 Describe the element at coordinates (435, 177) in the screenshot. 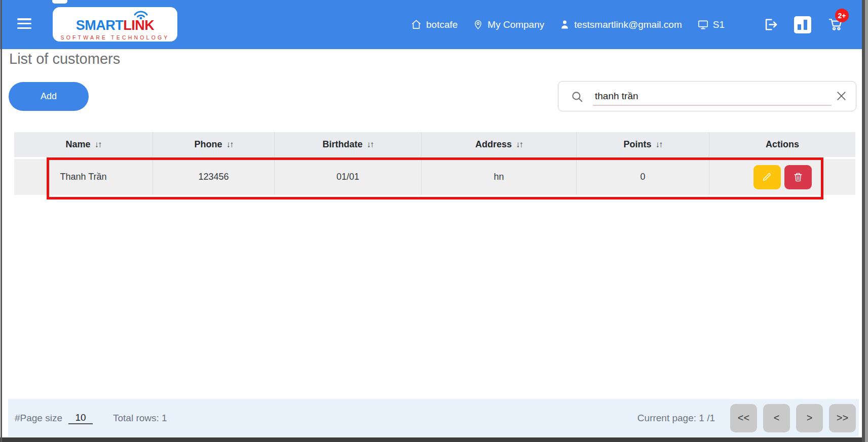

I see `table-row: Thanh Trần 123456 01/01 hn 0` at that location.